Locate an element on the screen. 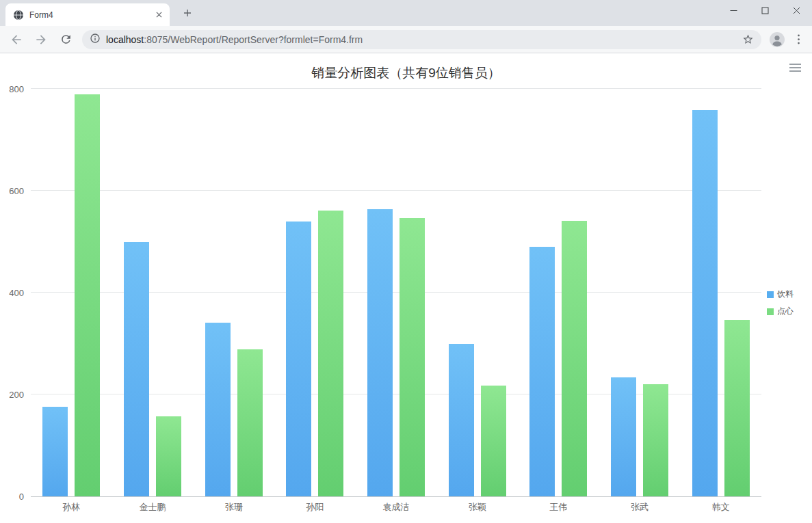 This screenshot has width=812, height=523. bar-group: 张武 is located at coordinates (640, 293).